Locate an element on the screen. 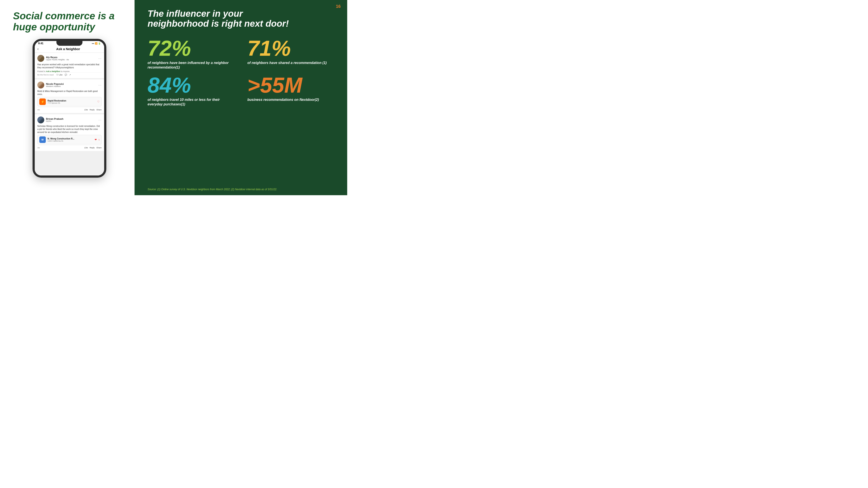 The image size is (868, 488). stat-72: 72% of neighbors have been influenced by… is located at coordinates (191, 54).